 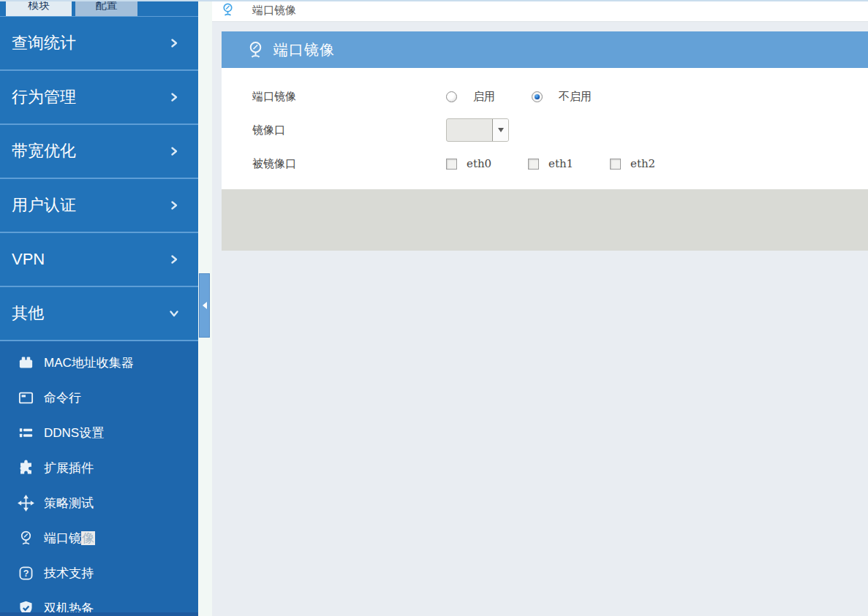 What do you see at coordinates (99, 479) in the screenshot?
I see `others-submenu: MAC地址收集器 命令行 DDNS设置 扩展插件 策略测试 端口镜像` at bounding box center [99, 479].